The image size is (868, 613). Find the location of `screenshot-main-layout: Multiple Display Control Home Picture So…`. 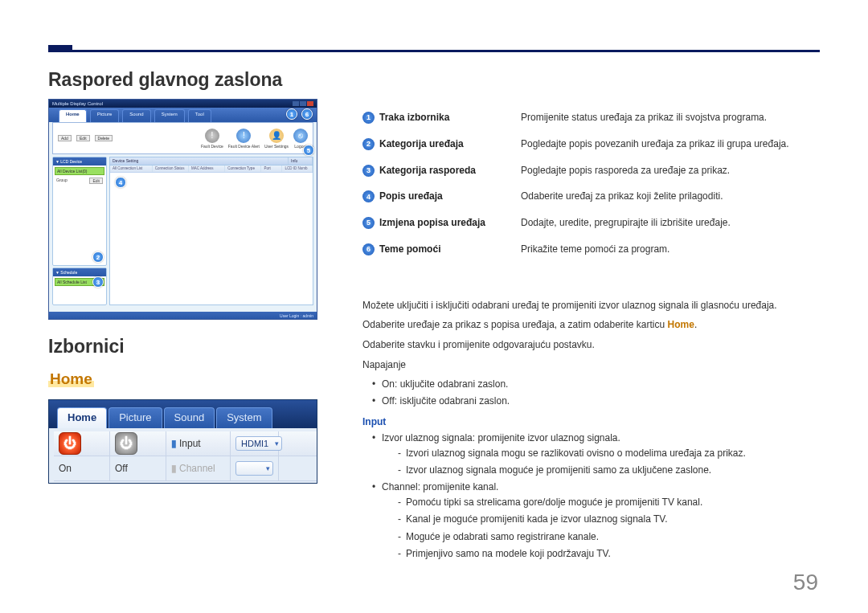

screenshot-main-layout: Multiple Display Control Home Picture So… is located at coordinates (183, 209).